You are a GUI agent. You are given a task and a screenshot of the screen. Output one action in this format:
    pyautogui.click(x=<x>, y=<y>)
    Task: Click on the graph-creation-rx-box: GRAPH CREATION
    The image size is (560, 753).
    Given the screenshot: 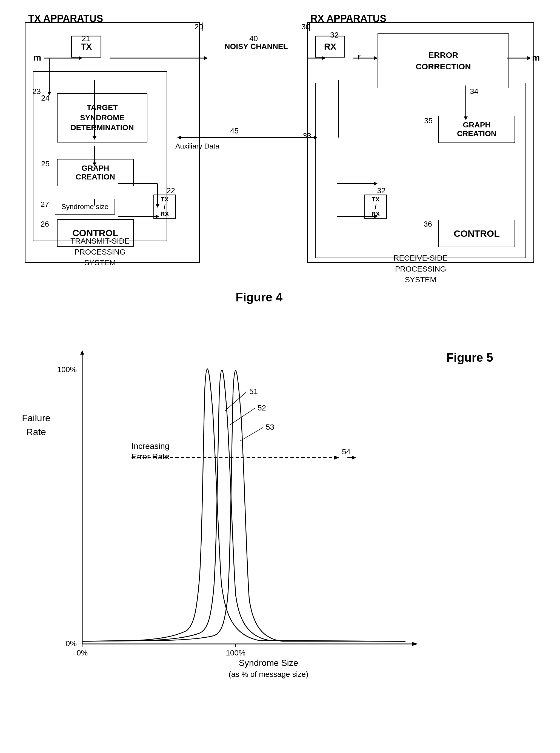 What is the action you would take?
    pyautogui.click(x=477, y=130)
    